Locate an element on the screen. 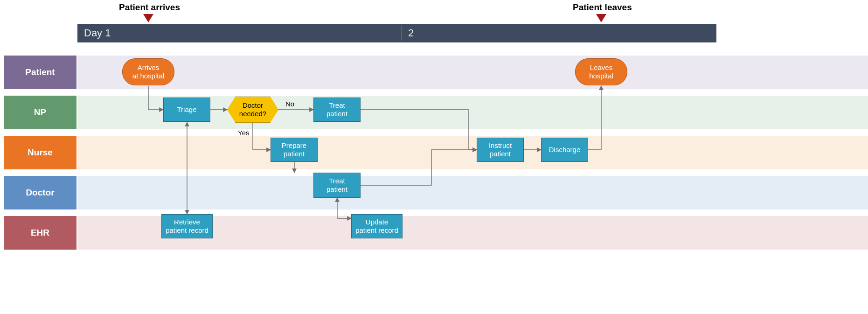  node-leaves: Leaveshospital is located at coordinates (601, 72).